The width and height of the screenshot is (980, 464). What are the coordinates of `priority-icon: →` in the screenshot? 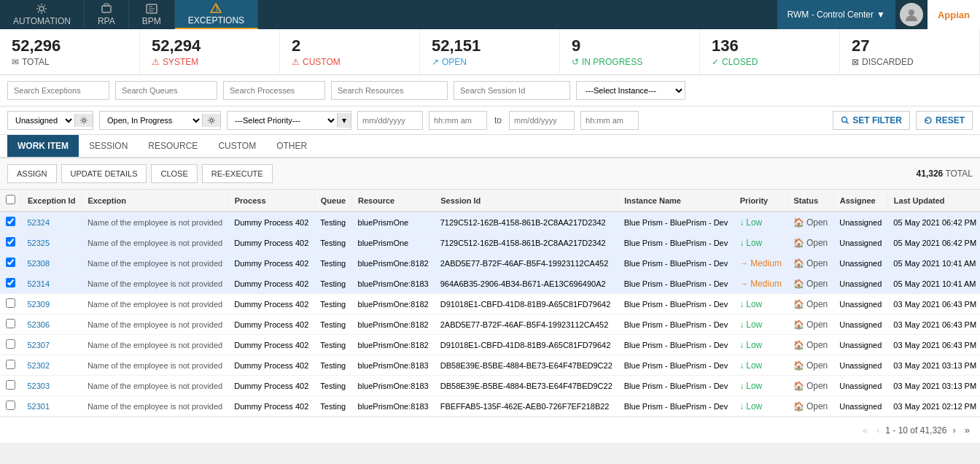 It's located at (744, 263).